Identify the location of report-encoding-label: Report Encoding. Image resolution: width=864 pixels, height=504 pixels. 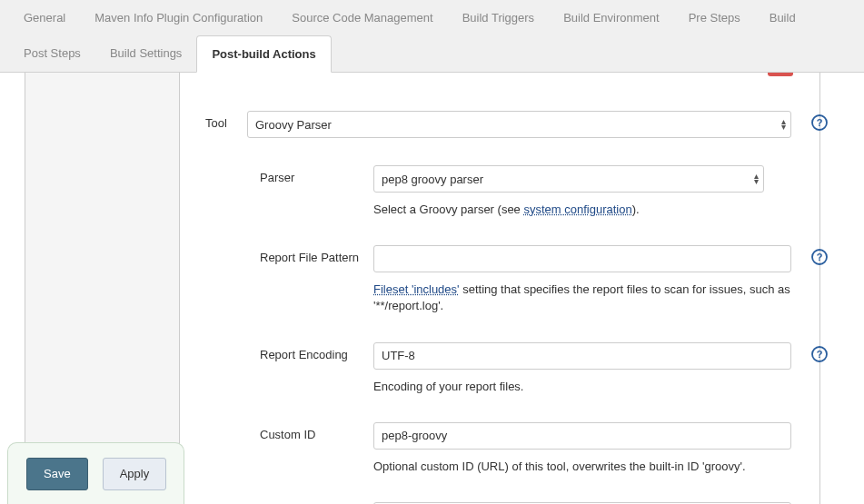
(316, 352).